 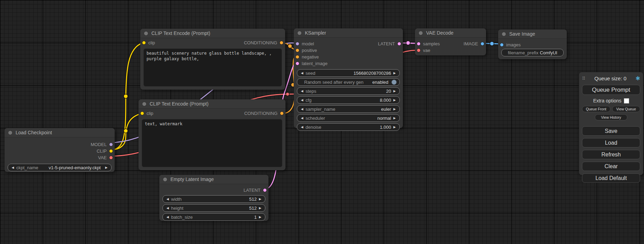 What do you see at coordinates (308, 44) in the screenshot?
I see `input-label-model: model` at bounding box center [308, 44].